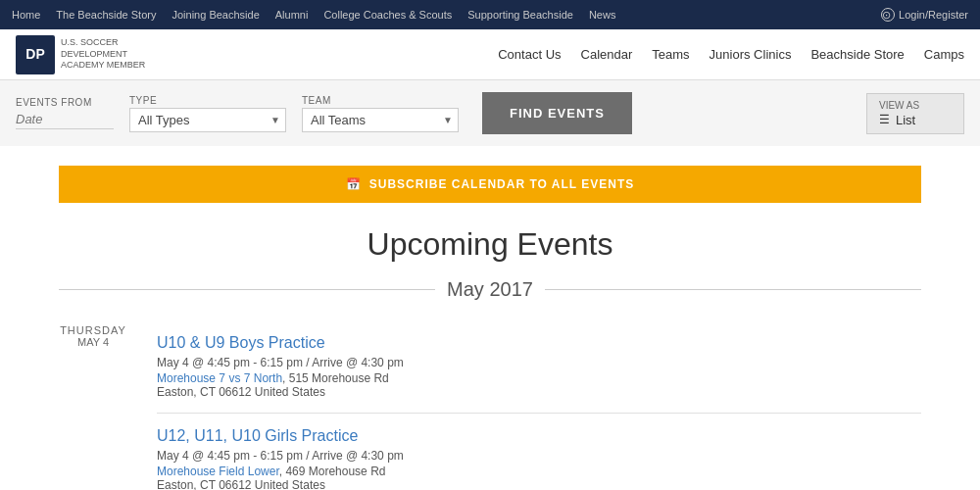 The height and width of the screenshot is (490, 980). Describe the element at coordinates (539, 385) in the screenshot. I see `event-location: Morehouse 7 vs 7 North, 515 Morehouse Rd…` at that location.